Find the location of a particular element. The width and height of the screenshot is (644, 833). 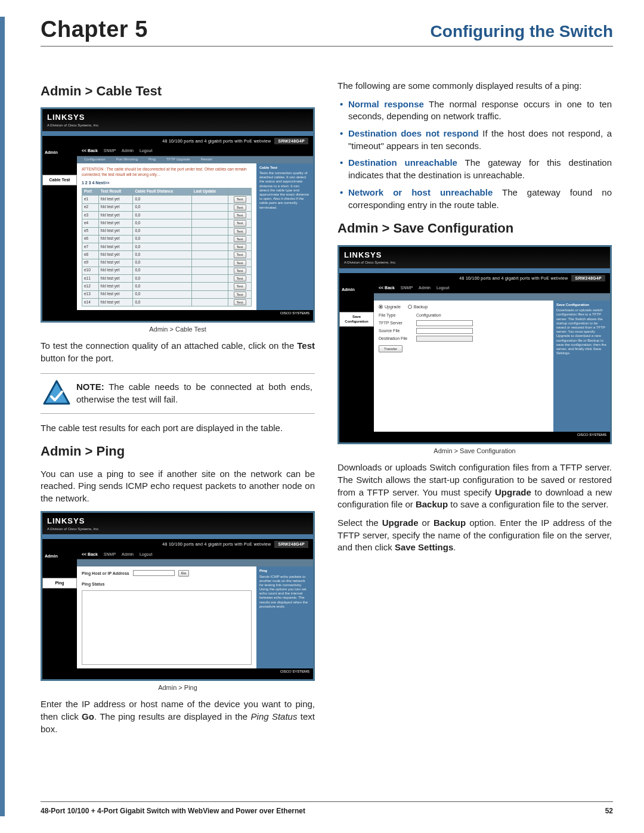

source-file-input is located at coordinates (445, 331).